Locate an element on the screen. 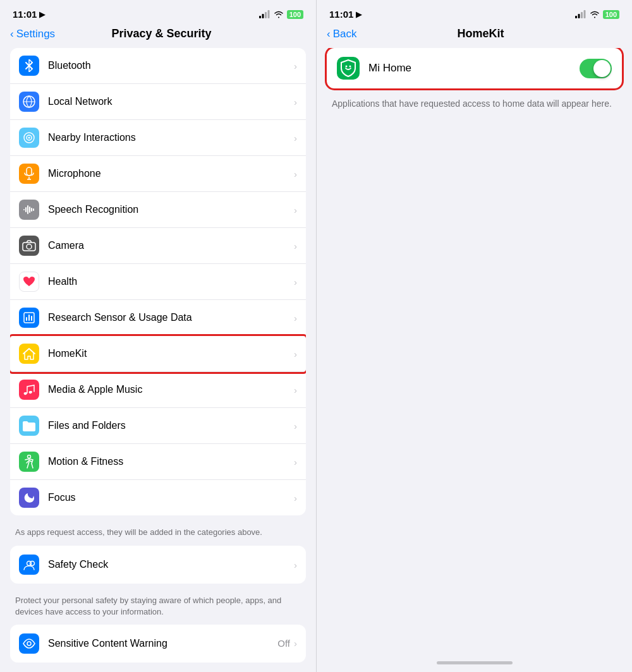 The width and height of the screenshot is (632, 672). heart-icon is located at coordinates (29, 282).